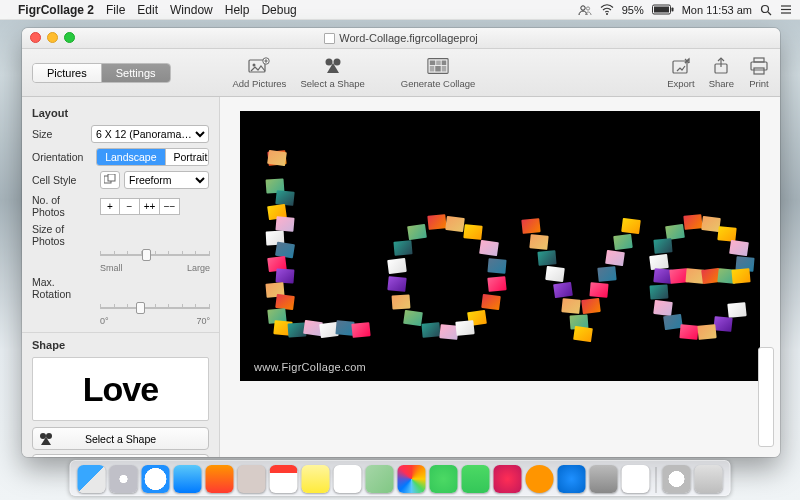 This screenshot has width=800, height=500. I want to click on dock-figrcollage, so click(636, 479).